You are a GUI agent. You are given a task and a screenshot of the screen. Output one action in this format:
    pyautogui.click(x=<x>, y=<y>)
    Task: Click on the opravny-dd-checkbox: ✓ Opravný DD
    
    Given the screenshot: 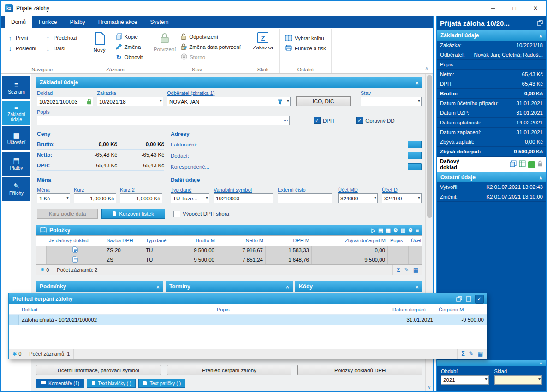 What is the action you would take?
    pyautogui.click(x=375, y=121)
    